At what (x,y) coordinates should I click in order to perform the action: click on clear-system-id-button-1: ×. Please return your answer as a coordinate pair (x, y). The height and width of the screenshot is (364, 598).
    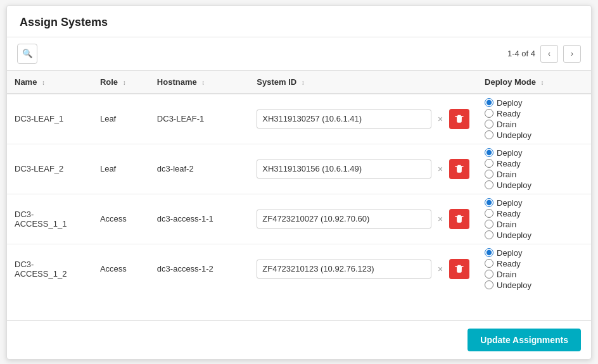
    Looking at the image, I should click on (440, 169).